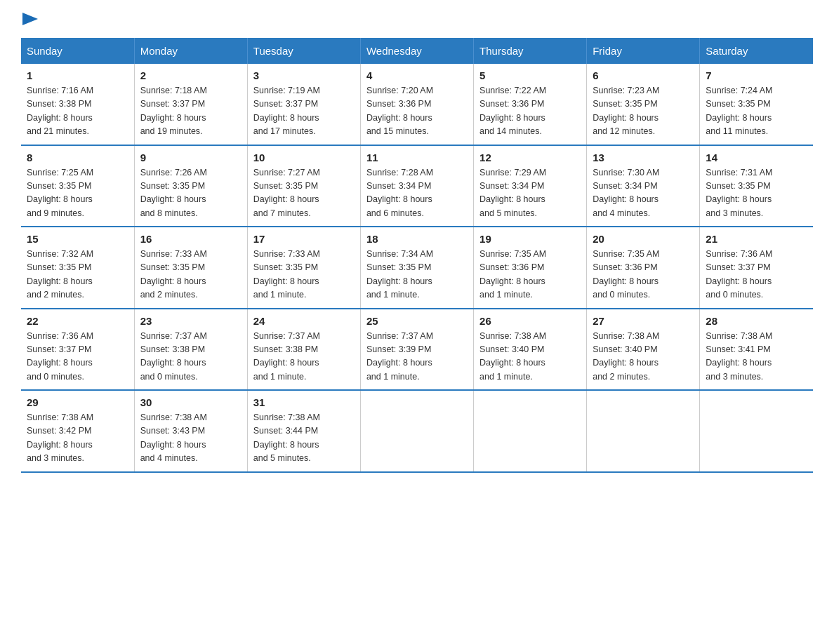 The width and height of the screenshot is (834, 644). What do you see at coordinates (643, 112) in the screenshot?
I see `day-info: Sunrise: 7:23 AMSunset: 3:35 PMDaylight:…` at bounding box center [643, 112].